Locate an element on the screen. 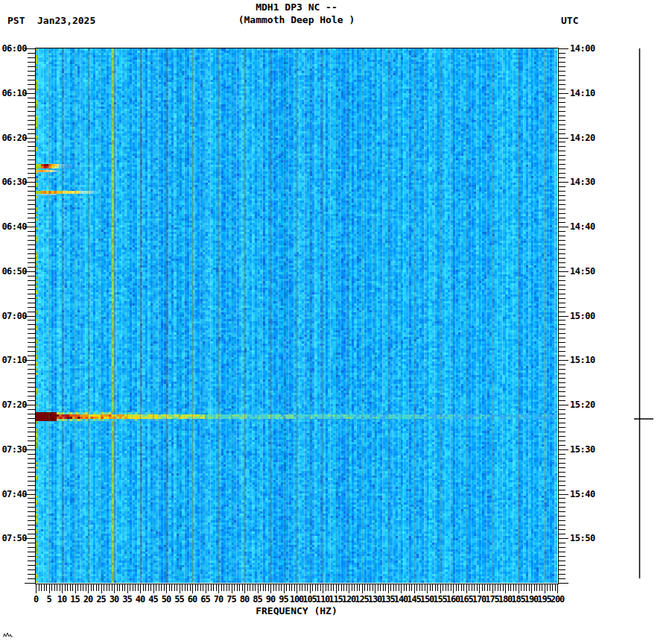 This screenshot has height=644, width=672. right-axis-label: 15:30 is located at coordinates (586, 449).